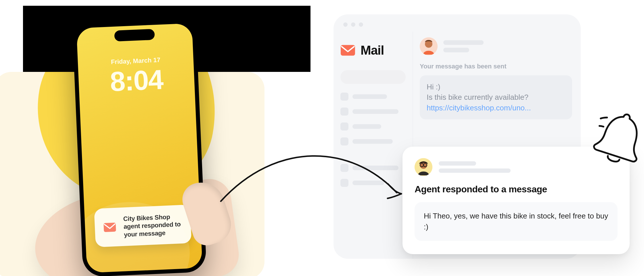 The width and height of the screenshot is (644, 276). I want to click on message-line: Is this bike currently available?, so click(478, 97).